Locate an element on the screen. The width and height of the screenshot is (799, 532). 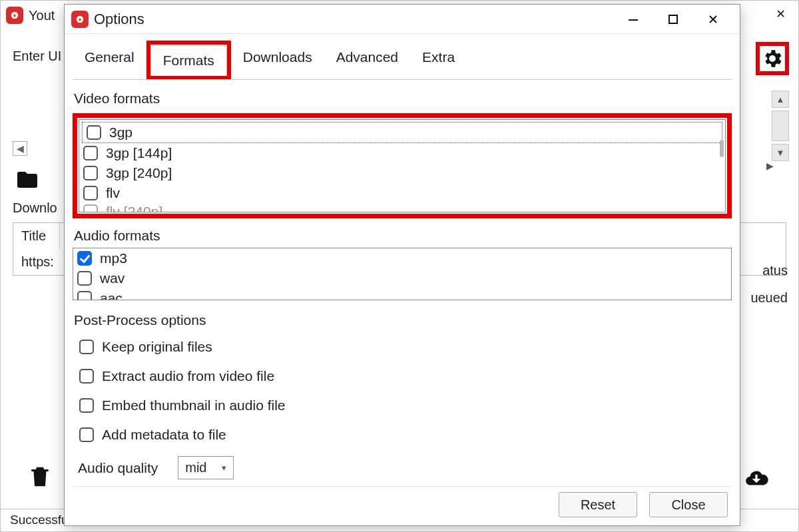
tab-formats-highlight: Formats is located at coordinates (189, 60).